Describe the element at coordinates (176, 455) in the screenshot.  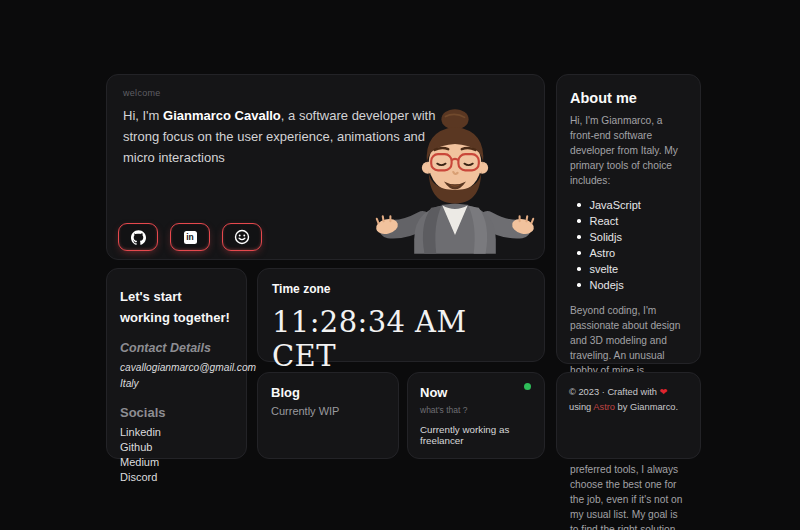
I see `socials-links: Linkedin Github Medium Discord` at that location.